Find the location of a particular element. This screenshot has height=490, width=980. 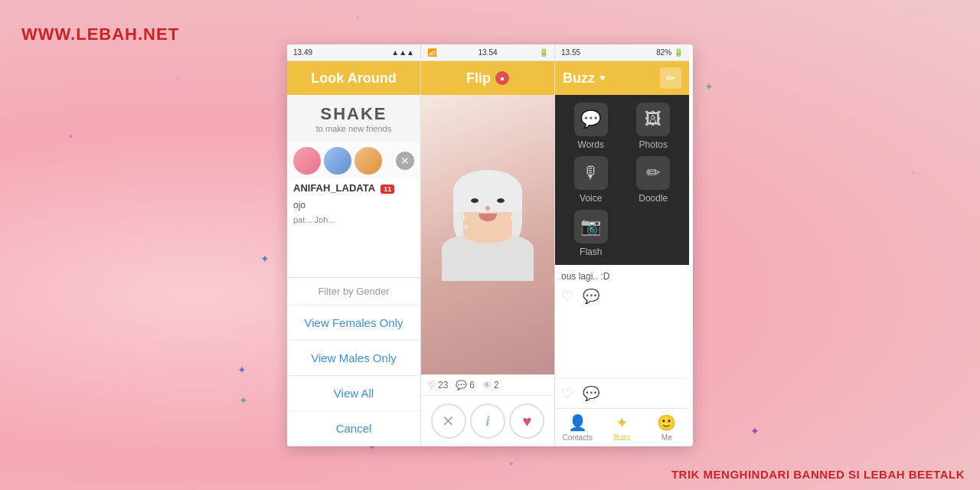

flip-close-button: ✕ is located at coordinates (449, 421).